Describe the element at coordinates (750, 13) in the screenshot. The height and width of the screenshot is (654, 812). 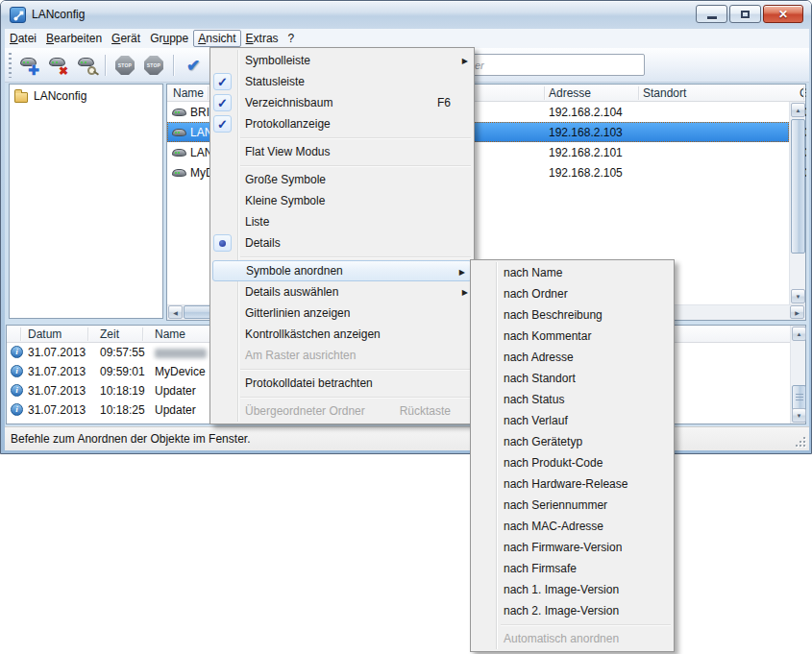
I see `window-controls: ✕` at that location.